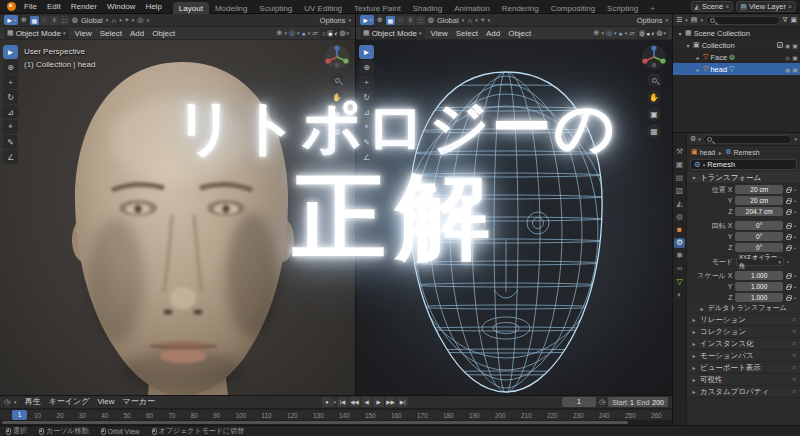 The height and width of the screenshot is (436, 800). I want to click on property-panel-header: ▸ コレクション ≡, so click(744, 332).